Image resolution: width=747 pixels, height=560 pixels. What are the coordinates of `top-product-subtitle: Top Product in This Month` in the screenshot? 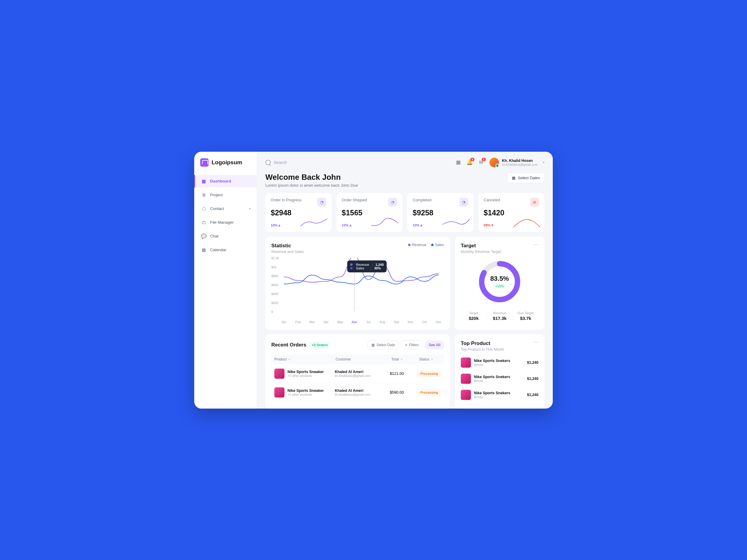 It's located at (499, 349).